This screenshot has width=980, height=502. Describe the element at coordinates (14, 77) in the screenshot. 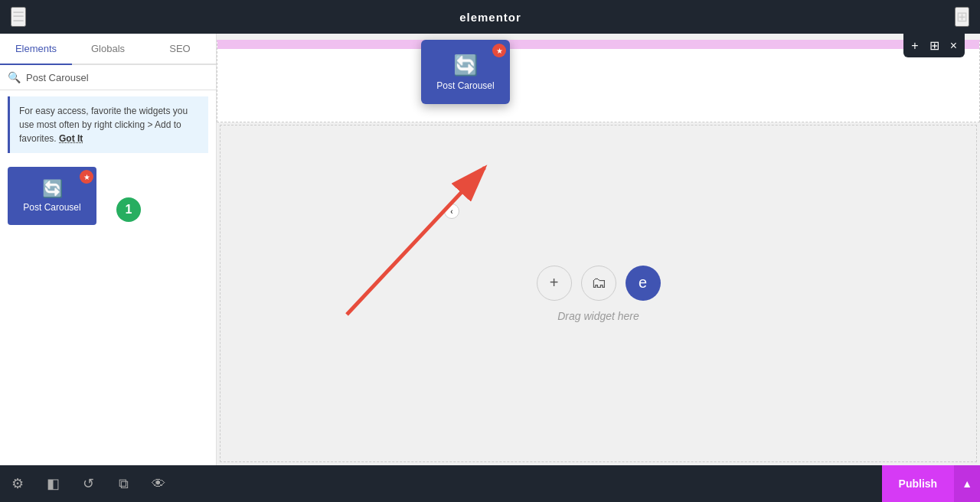

I see `search-icon: 🔍` at that location.